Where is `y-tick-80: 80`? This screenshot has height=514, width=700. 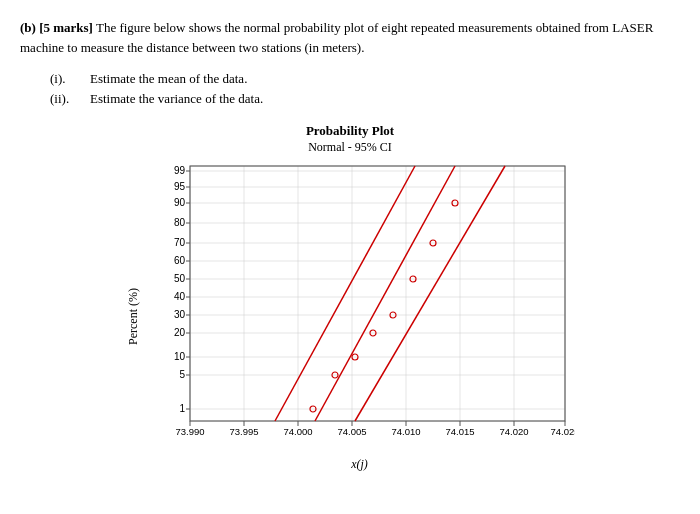 y-tick-80: 80 is located at coordinates (179, 222).